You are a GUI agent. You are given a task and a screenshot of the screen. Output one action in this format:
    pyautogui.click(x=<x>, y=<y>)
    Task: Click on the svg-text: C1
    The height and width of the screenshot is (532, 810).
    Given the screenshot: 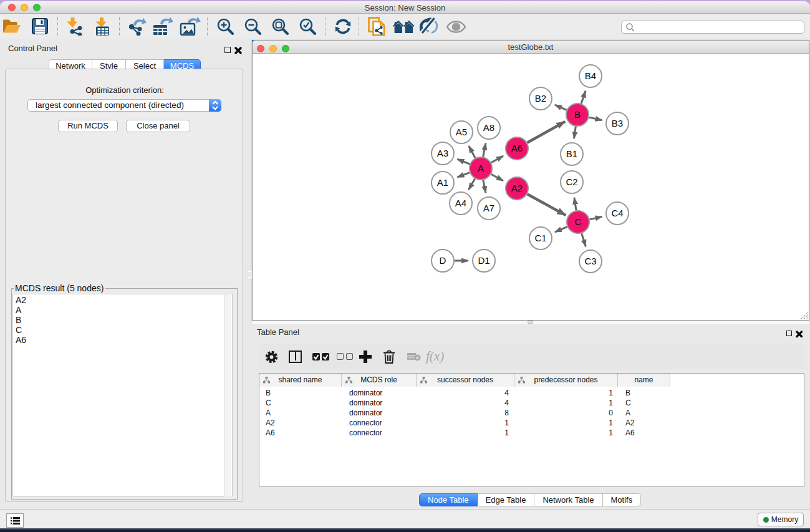 What is the action you would take?
    pyautogui.click(x=540, y=238)
    